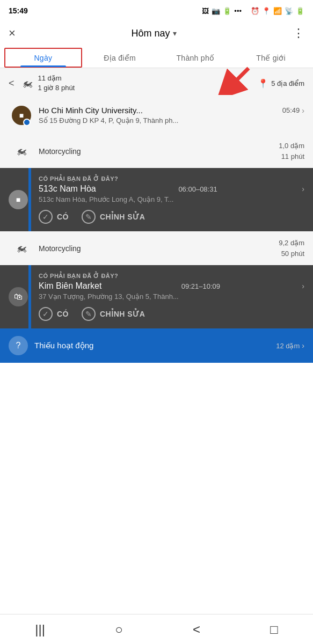 This screenshot has height=644, width=313. What do you see at coordinates (157, 116) in the screenshot?
I see `entry-hcmc-university: ■ Ho Chi Minh City University... 05:49 ›…` at bounding box center [157, 116].